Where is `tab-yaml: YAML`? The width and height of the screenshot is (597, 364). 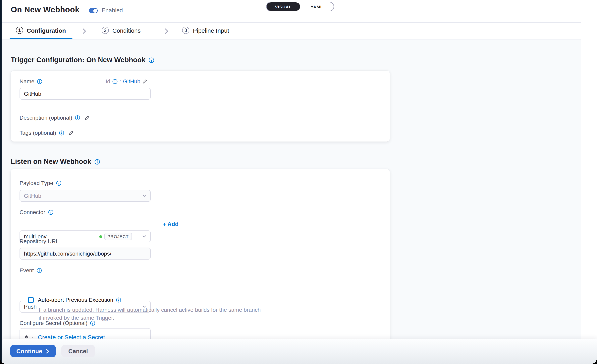 tab-yaml: YAML is located at coordinates (317, 7).